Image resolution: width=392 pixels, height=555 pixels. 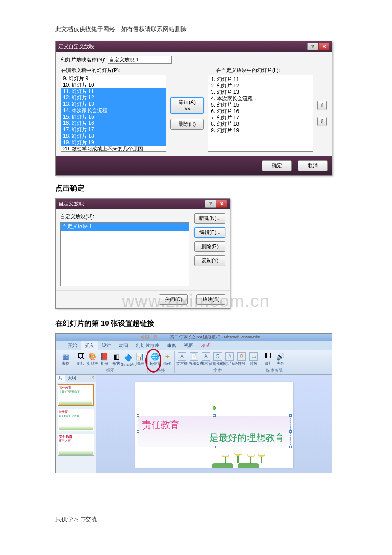 I want to click on ribbon-tab: 插入, so click(x=89, y=345).